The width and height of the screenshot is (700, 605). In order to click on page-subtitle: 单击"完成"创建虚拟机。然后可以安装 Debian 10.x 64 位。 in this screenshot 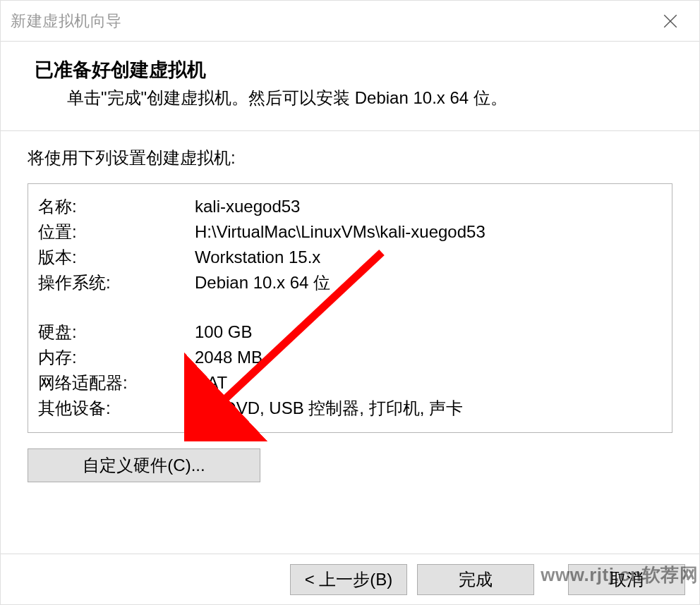, I will do `click(369, 98)`.